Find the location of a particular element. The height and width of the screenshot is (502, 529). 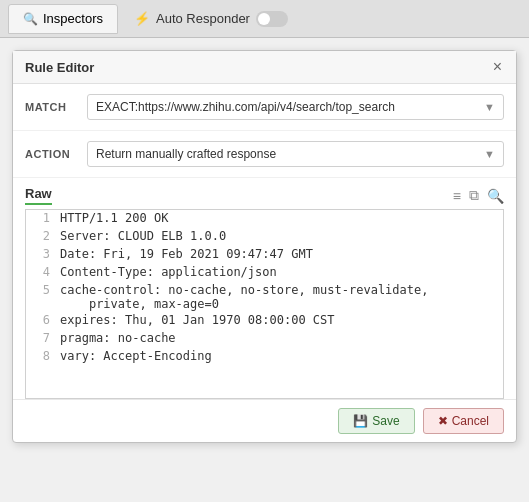

line-content: Server: CLOUD ELB 1.0.0 is located at coordinates (143, 236).